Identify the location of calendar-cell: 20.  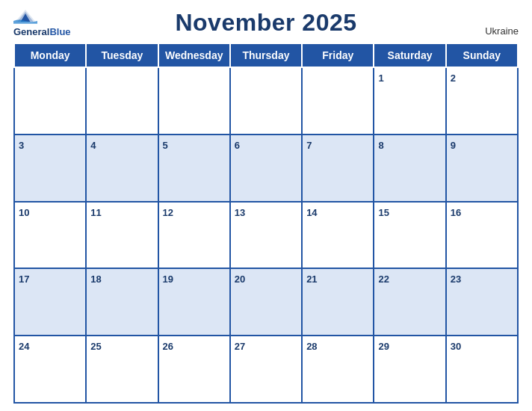
(266, 302).